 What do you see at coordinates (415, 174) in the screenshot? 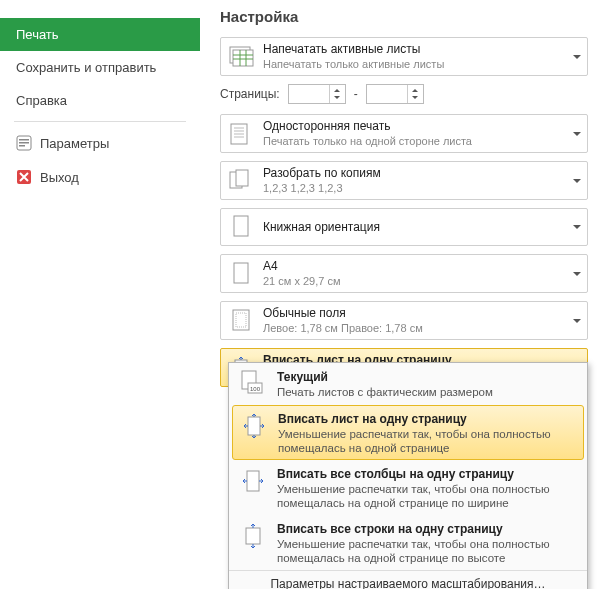
I see `setting-title: Разобрать по копиям` at bounding box center [415, 174].